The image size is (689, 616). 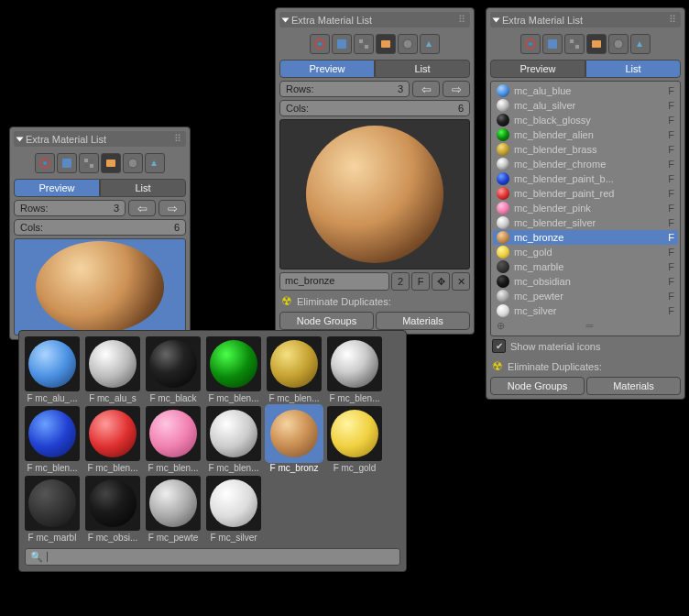 I want to click on preview-box, so click(x=100, y=287).